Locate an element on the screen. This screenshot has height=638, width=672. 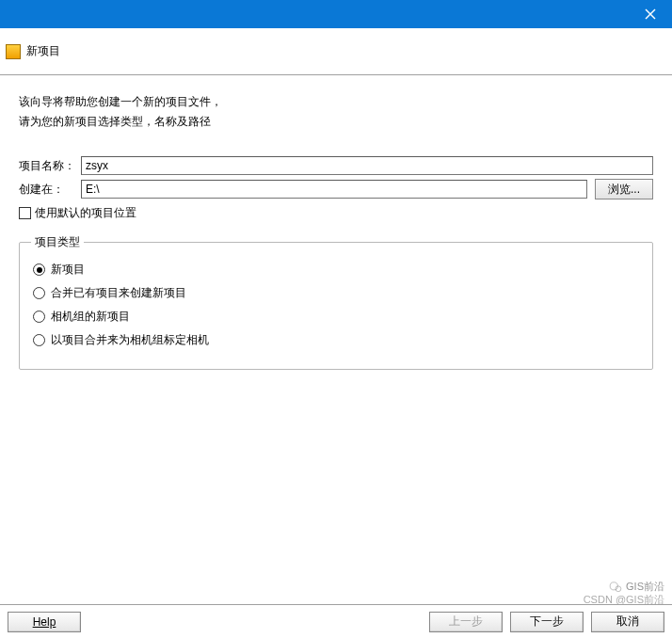
app-icon is located at coordinates (13, 52).